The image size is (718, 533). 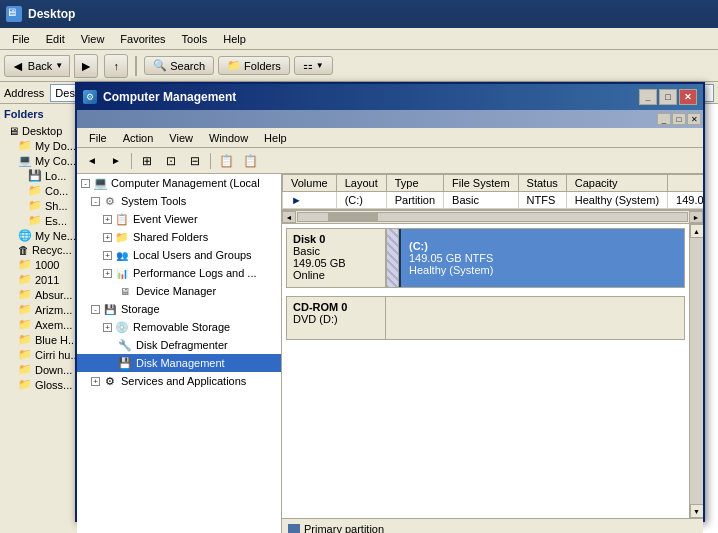 What do you see at coordinates (648, 97) in the screenshot?
I see `cm-minimize-button: _` at bounding box center [648, 97].